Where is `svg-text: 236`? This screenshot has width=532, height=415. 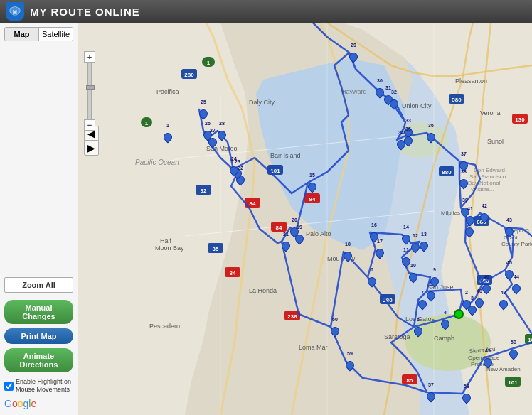 svg-text: 236 is located at coordinates (292, 317).